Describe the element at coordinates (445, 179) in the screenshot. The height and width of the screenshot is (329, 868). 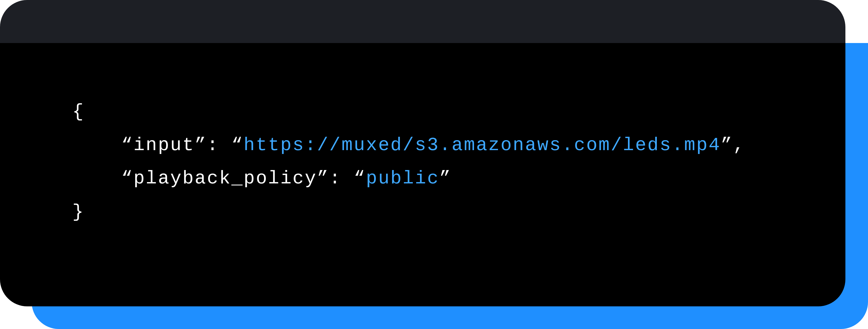
I see `code-line-playback-suffix: ”` at that location.